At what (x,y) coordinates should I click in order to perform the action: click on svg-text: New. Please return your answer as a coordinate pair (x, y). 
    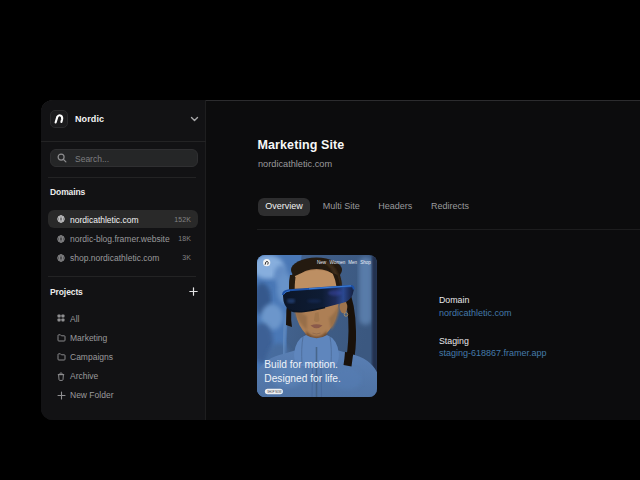
    Looking at the image, I should click on (322, 262).